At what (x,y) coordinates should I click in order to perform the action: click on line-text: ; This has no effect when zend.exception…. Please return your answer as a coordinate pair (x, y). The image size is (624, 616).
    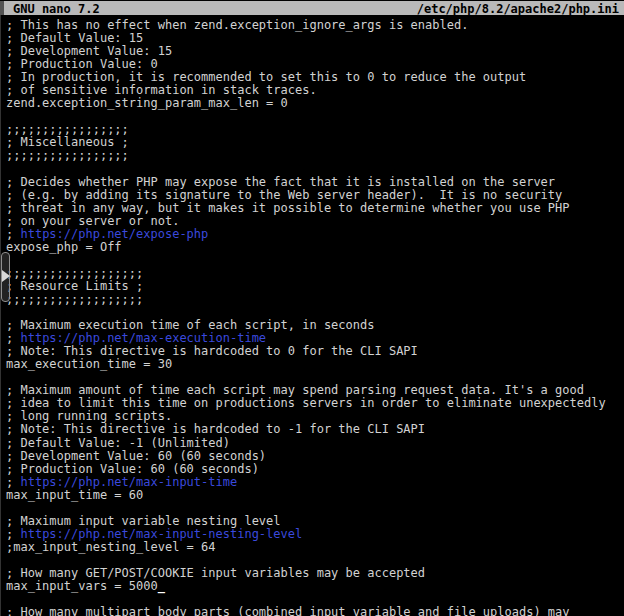
    Looking at the image, I should click on (237, 25).